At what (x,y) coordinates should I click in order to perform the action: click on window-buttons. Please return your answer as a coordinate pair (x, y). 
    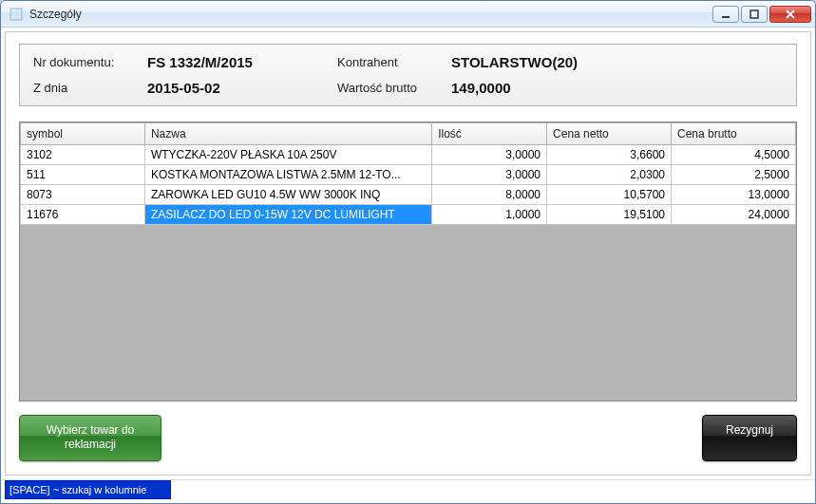
    Looking at the image, I should click on (762, 14).